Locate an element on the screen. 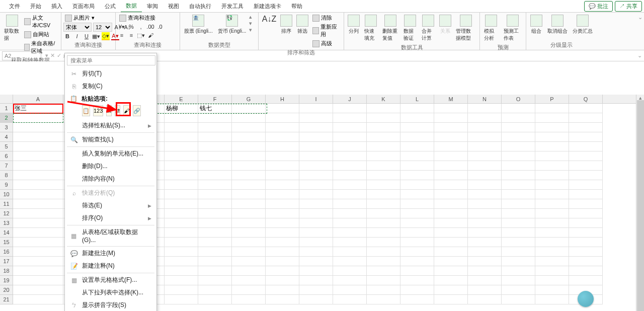 The image size is (644, 311). cell-M21 is located at coordinates (451, 300).